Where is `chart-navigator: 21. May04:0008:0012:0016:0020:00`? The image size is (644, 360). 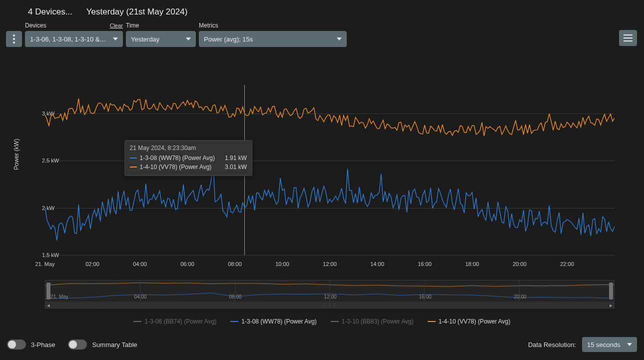
chart-navigator: 21. May04:0008:0012:0016:0020:00 is located at coordinates (330, 291).